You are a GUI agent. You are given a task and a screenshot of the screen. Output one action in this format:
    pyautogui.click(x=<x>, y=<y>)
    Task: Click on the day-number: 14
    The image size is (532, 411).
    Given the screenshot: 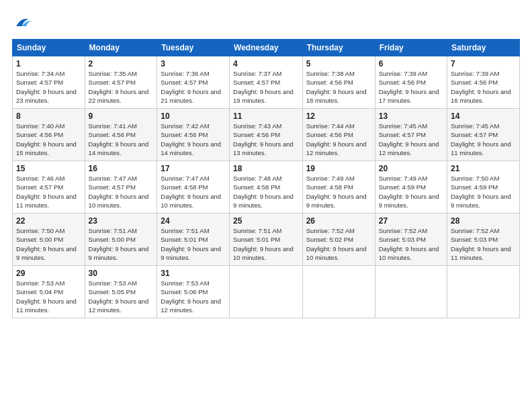 What is the action you would take?
    pyautogui.click(x=484, y=116)
    